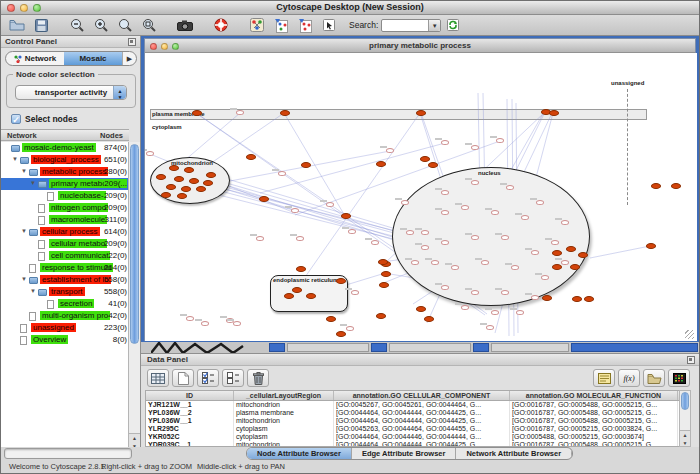 Image resolution: width=700 pixels, height=474 pixels. I want to click on table-column-header: _cellularLayoutRegion, so click(284, 396).